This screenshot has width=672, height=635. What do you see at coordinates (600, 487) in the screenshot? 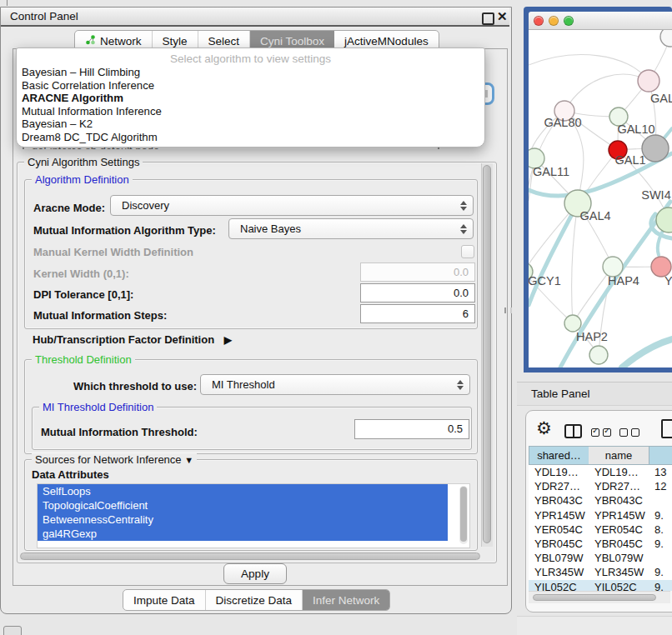
I see `table-row: YDR27…YDR27…12` at bounding box center [600, 487].